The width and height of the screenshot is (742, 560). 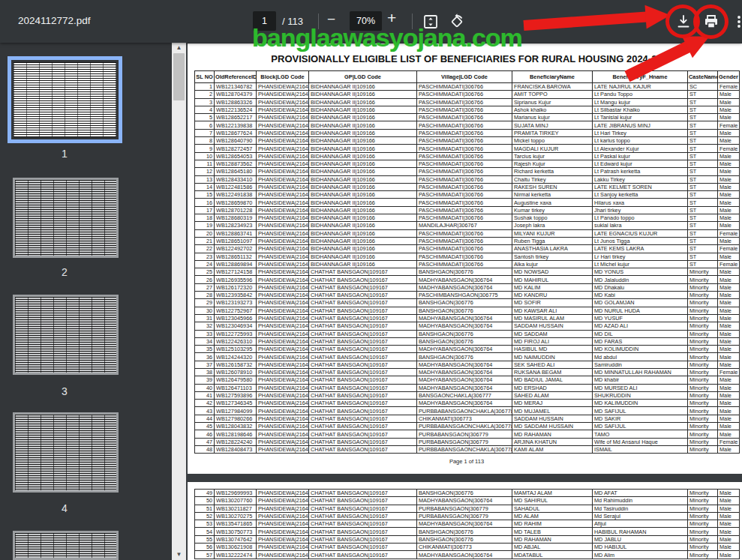 What do you see at coordinates (641, 156) in the screenshot?
I see `cell-beneficiary-f-hname: Lt Paskal kujur` at bounding box center [641, 156].